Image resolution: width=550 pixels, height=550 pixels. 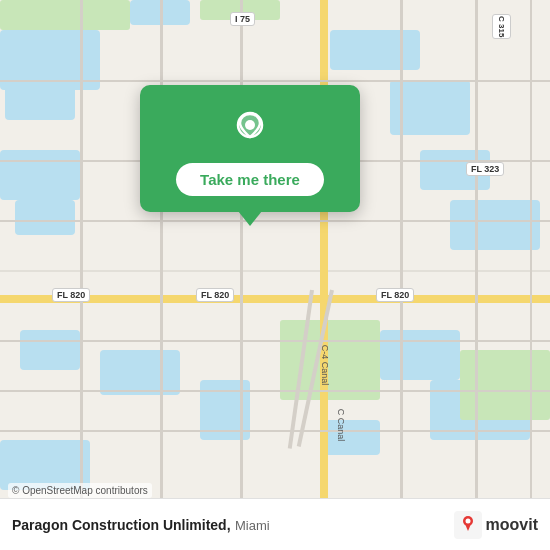 I want to click on moovit-text: moovit, so click(x=512, y=525).